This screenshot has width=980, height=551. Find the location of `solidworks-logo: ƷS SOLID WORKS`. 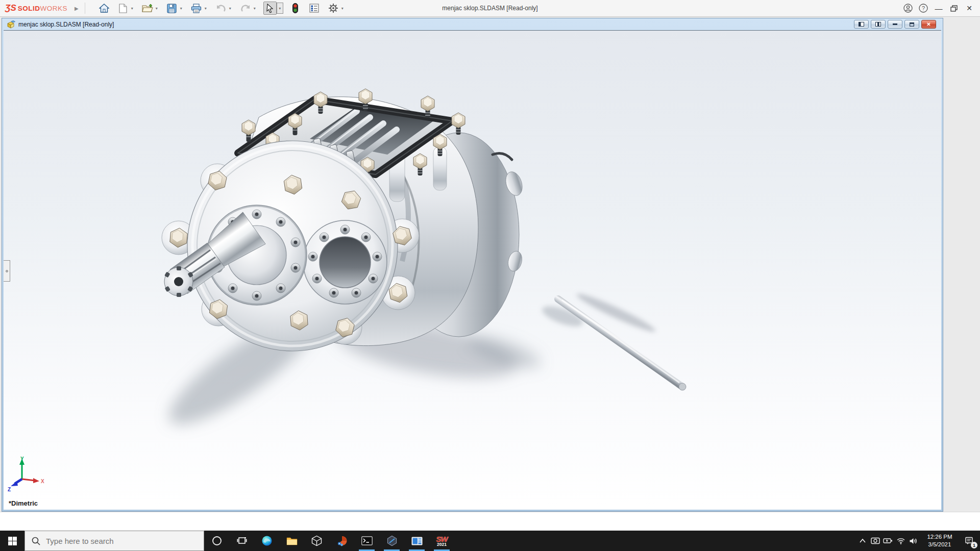

solidworks-logo: ƷS SOLID WORKS is located at coordinates (34, 8).